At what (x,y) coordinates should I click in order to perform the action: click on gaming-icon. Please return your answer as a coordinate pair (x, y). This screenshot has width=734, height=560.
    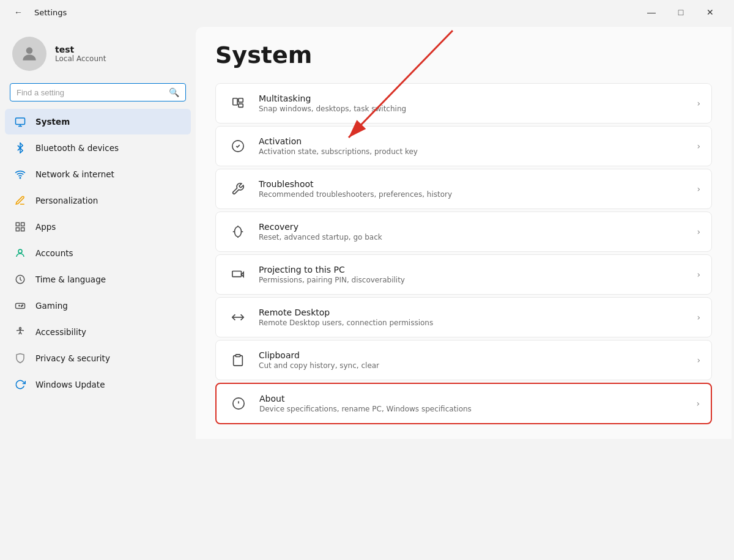
    Looking at the image, I should click on (20, 306).